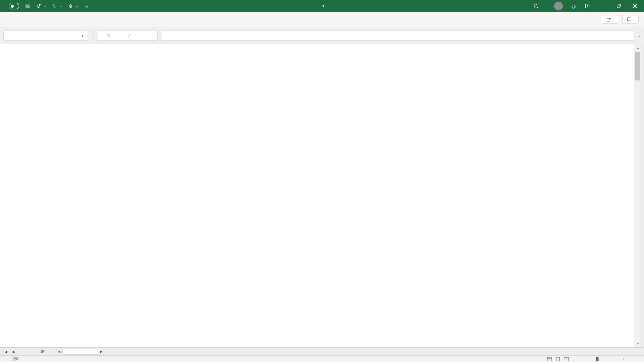 This screenshot has width=644, height=362. I want to click on enter-formula-icon: ✓, so click(130, 36).